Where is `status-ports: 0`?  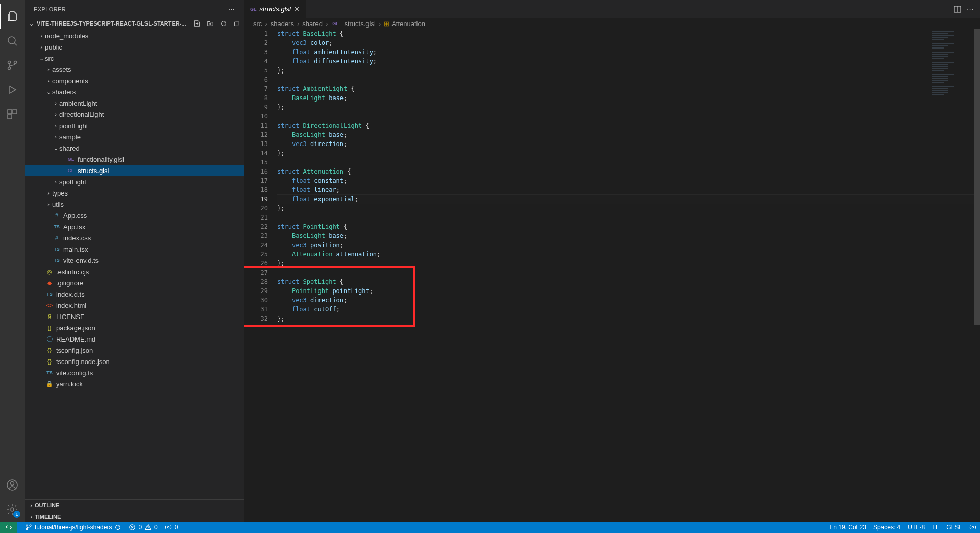
status-ports: 0 is located at coordinates (172, 527).